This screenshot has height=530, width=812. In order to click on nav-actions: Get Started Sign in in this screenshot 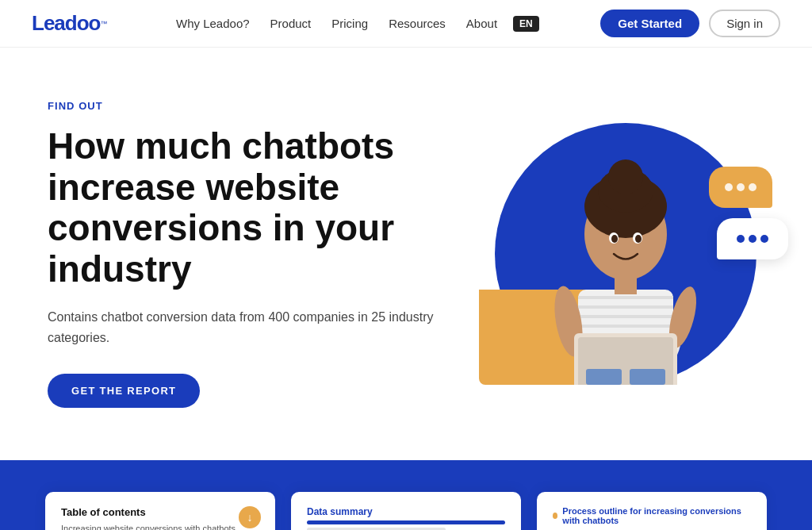, I will do `click(690, 24)`.